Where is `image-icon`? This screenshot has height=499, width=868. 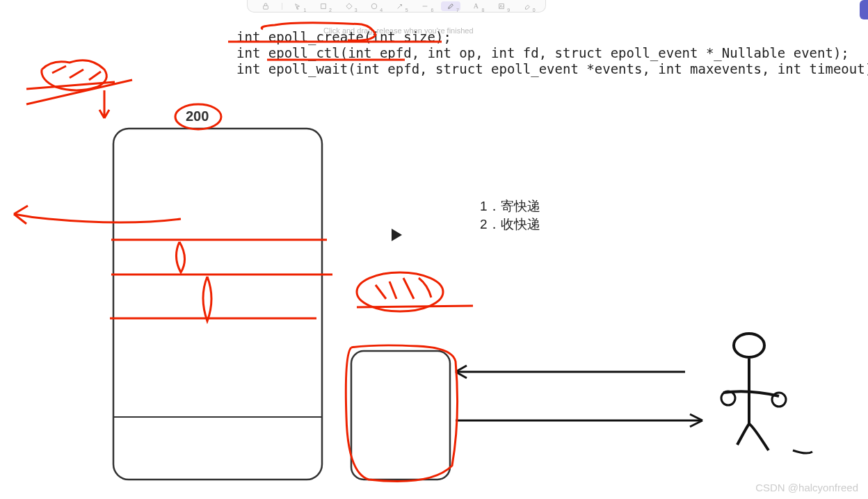
image-icon is located at coordinates (501, 6).